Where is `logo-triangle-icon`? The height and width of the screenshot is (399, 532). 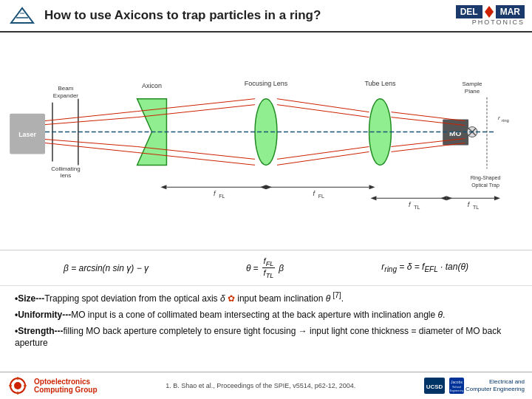 logo-triangle-icon is located at coordinates (22, 16).